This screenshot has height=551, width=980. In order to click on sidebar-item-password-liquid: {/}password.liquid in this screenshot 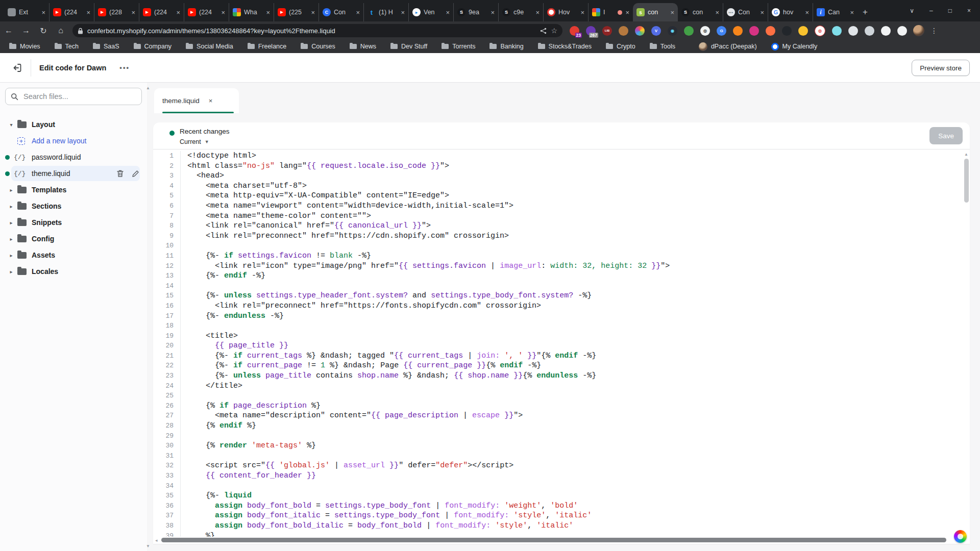, I will do `click(74, 157)`.